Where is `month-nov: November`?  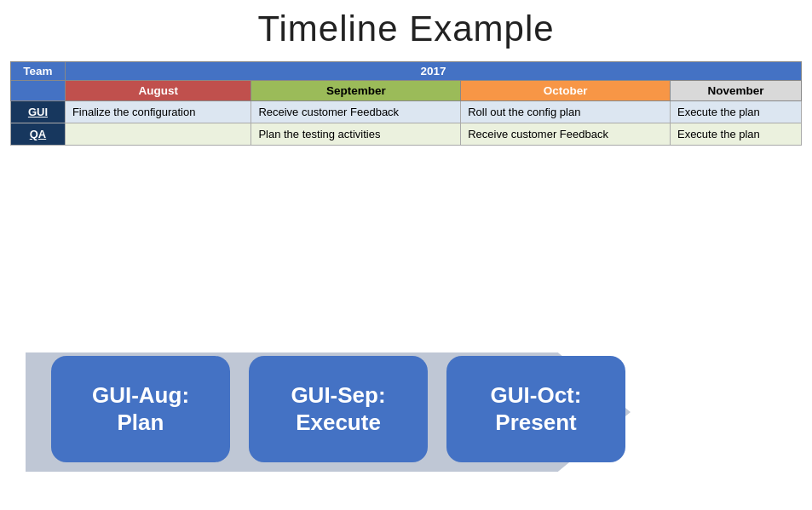 month-nov: November is located at coordinates (735, 91).